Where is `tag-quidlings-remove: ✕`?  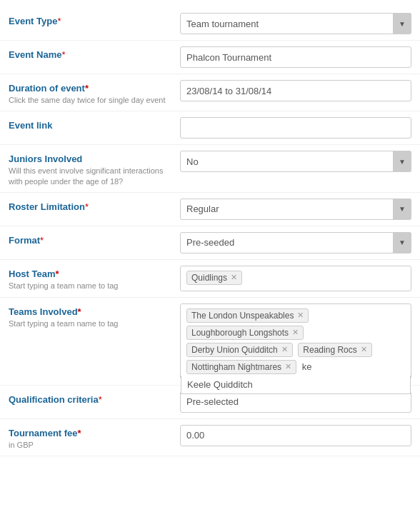
tag-quidlings-remove: ✕ is located at coordinates (234, 277).